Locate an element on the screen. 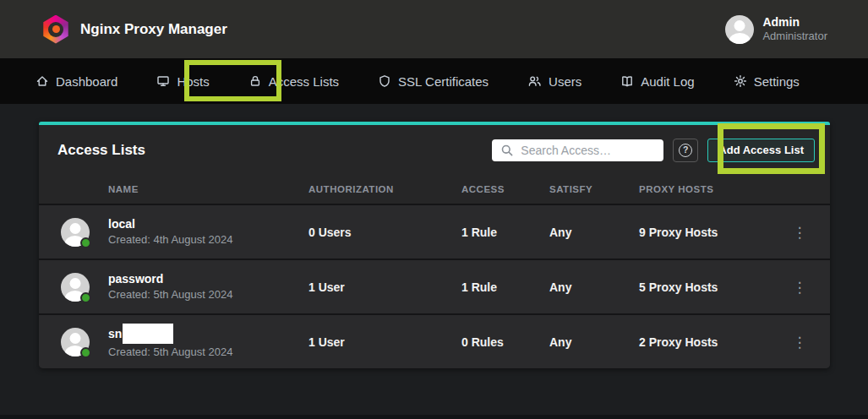  column-name: NAME is located at coordinates (208, 189).